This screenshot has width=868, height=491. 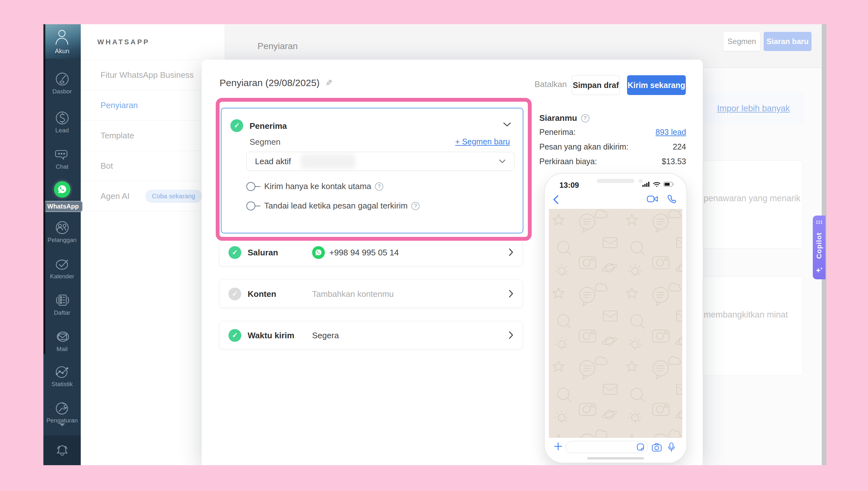 What do you see at coordinates (62, 337) in the screenshot?
I see `mail-icon` at bounding box center [62, 337].